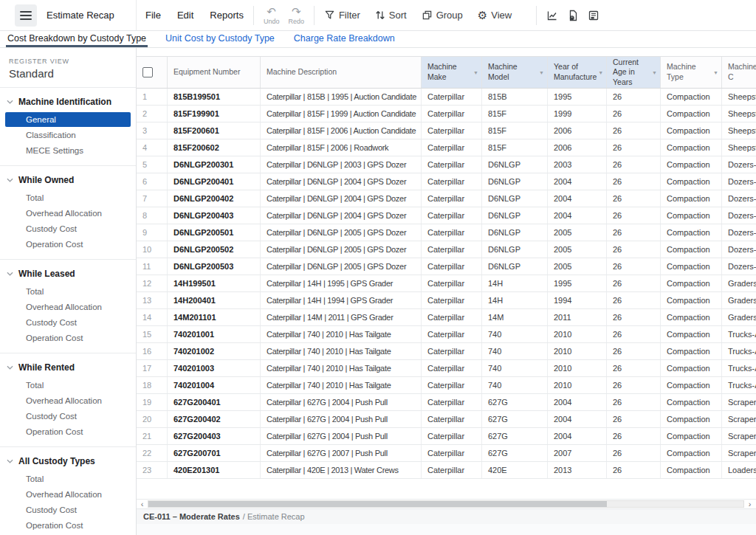 The height and width of the screenshot is (535, 756). Describe the element at coordinates (446, 267) in the screenshot. I see `table-row: 11D6NLGP200503Caterpillar | D6NLGP | 200…` at that location.